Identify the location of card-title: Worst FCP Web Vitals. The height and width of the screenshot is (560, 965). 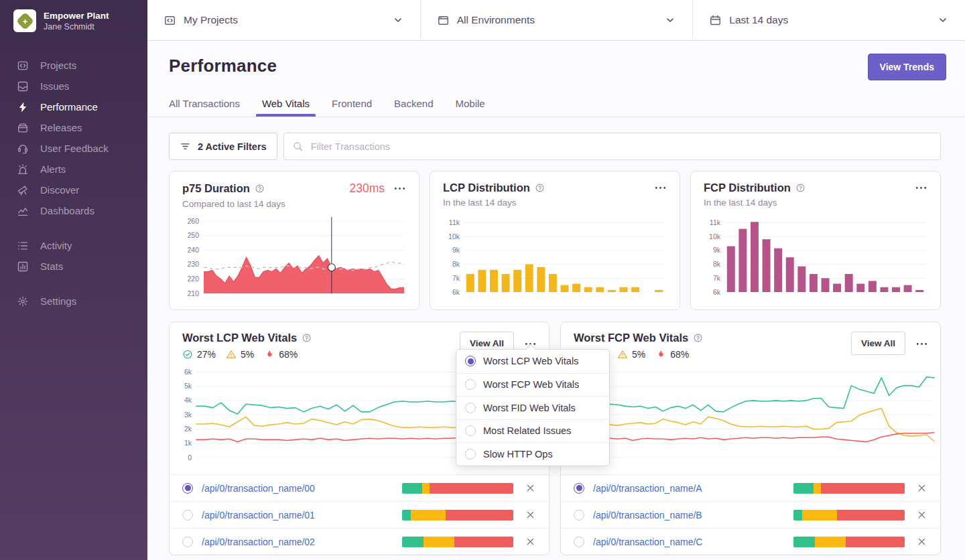
(631, 338).